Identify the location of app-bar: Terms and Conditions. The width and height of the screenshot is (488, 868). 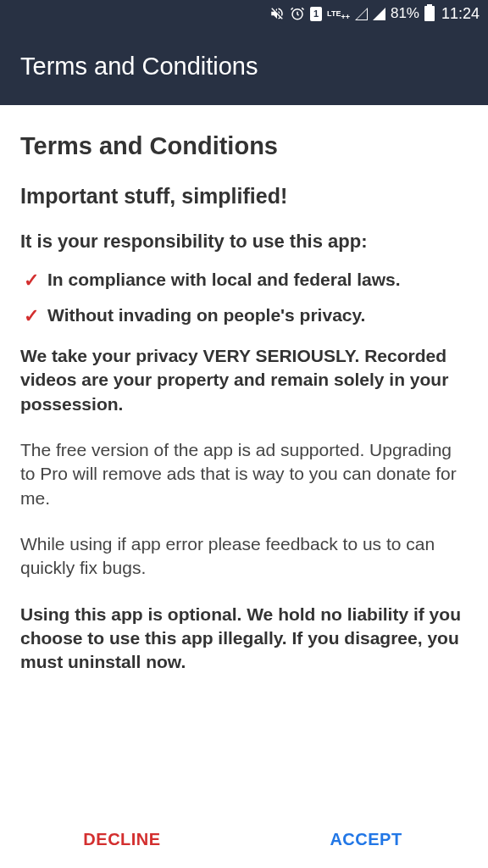
(244, 66).